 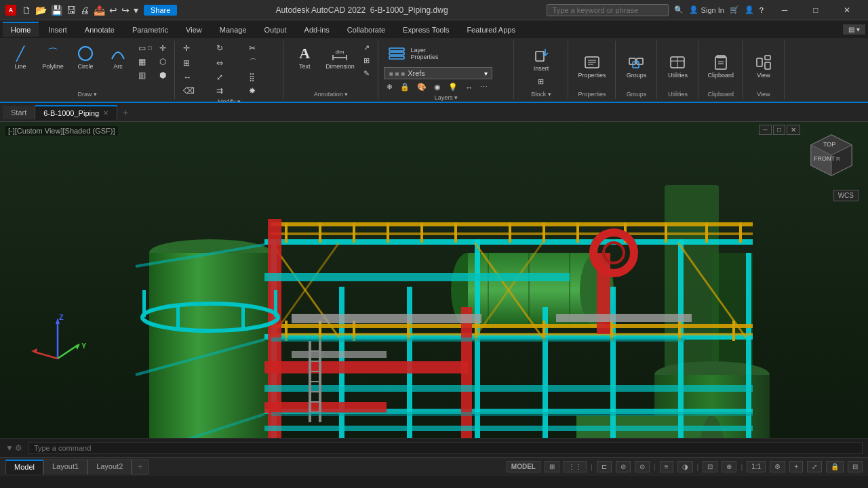 What do you see at coordinates (604, 466) in the screenshot?
I see `ortho-btn: ⊏` at bounding box center [604, 466].